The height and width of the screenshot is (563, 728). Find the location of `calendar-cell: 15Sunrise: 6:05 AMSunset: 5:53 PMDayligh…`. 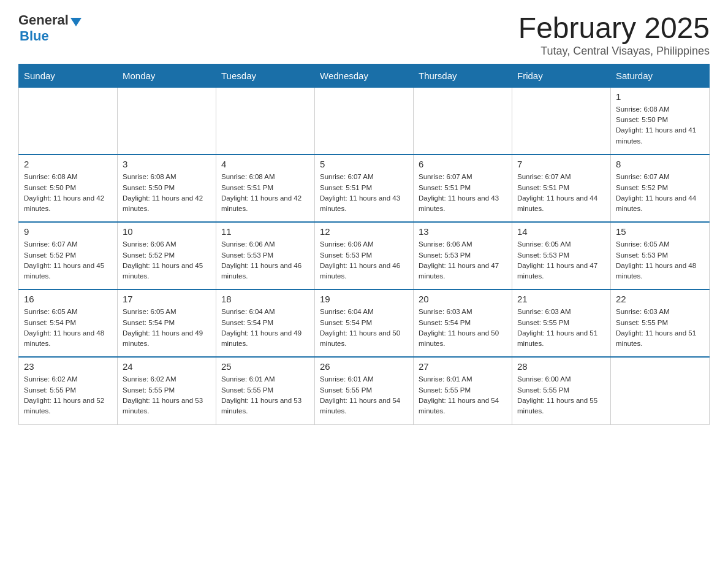

calendar-cell: 15Sunrise: 6:05 AMSunset: 5:53 PMDayligh… is located at coordinates (661, 256).